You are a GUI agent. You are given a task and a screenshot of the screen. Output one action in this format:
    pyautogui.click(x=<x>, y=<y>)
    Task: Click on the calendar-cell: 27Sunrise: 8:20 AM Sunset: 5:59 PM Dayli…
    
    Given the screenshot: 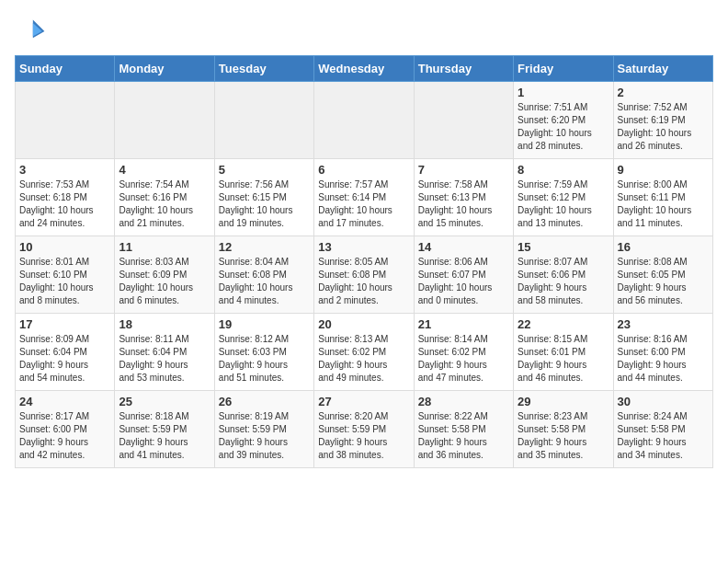 What is the action you would take?
    pyautogui.click(x=364, y=430)
    